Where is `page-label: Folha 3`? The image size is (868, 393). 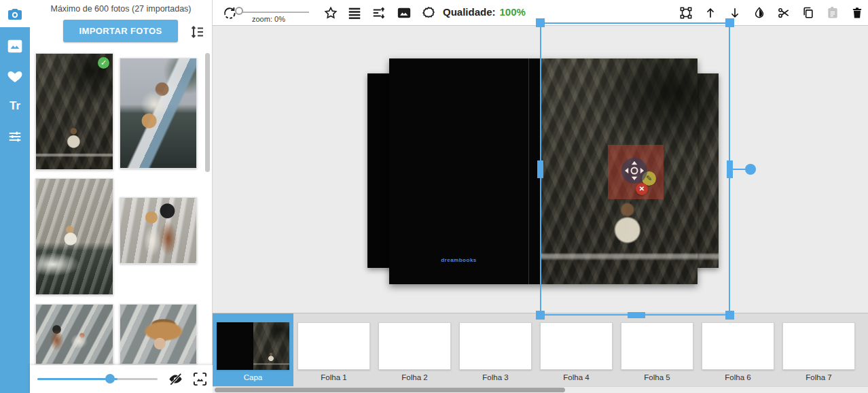 page-label: Folha 3 is located at coordinates (496, 377).